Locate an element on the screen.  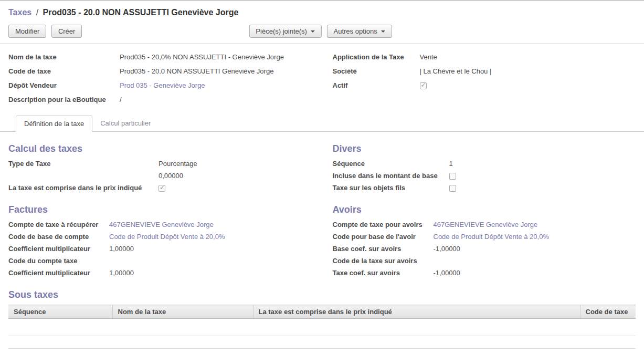
collected-account-label: Compte de taxe à récupérer is located at coordinates (57, 225).